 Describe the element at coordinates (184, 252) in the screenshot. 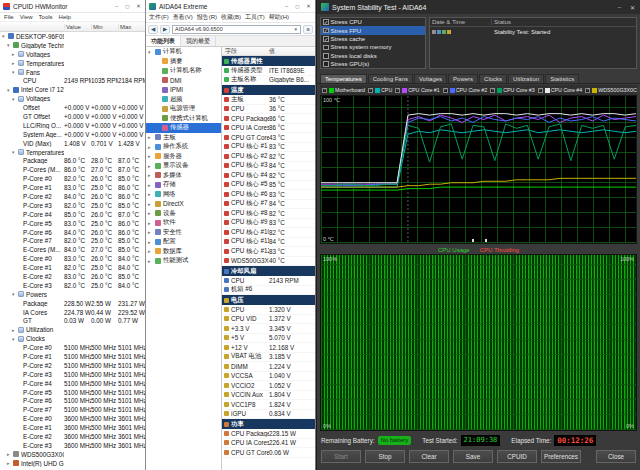

I see `tree-item: ▸数据库` at that location.